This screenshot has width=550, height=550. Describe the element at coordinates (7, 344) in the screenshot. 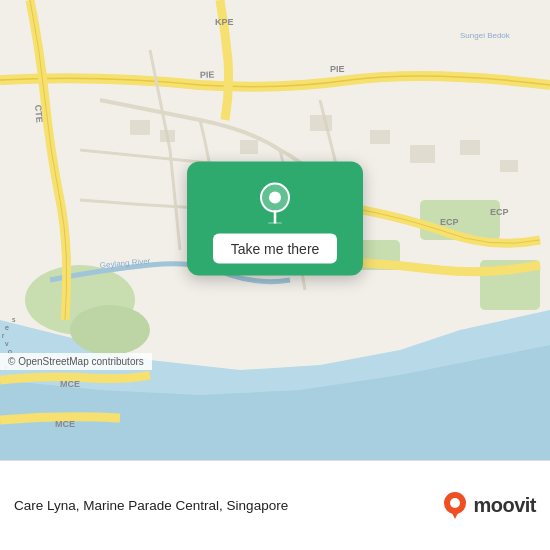

I see `svg-text: v` at that location.